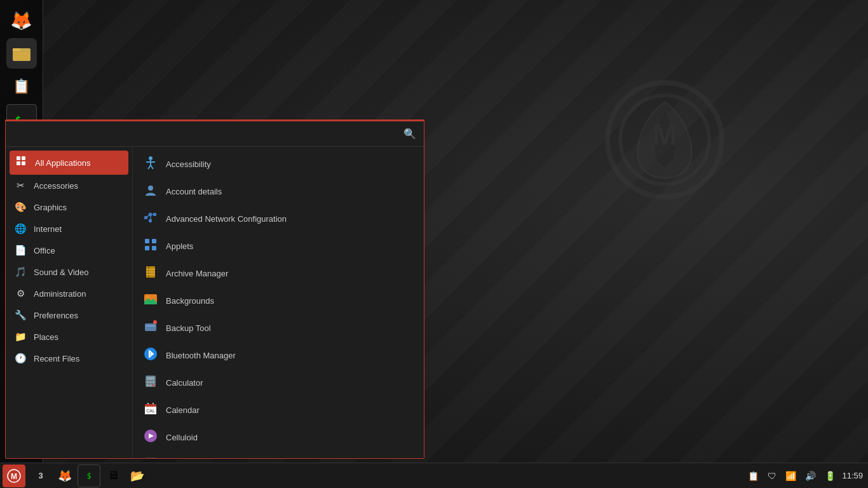 Image resolution: width=868 pixels, height=488 pixels. Describe the element at coordinates (190, 301) in the screenshot. I see `app-backgrounds-label: Backgrounds` at that location.